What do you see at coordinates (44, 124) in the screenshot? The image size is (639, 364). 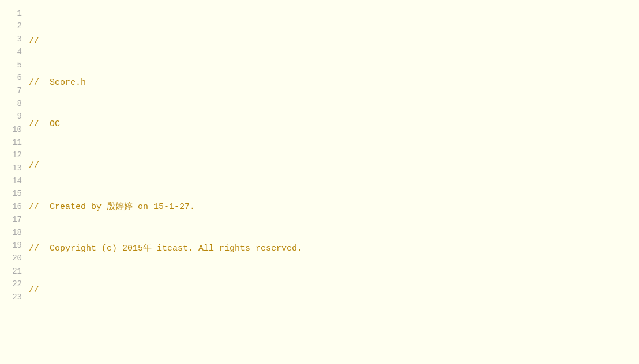 I see `comment-3: // OC` at bounding box center [44, 124].